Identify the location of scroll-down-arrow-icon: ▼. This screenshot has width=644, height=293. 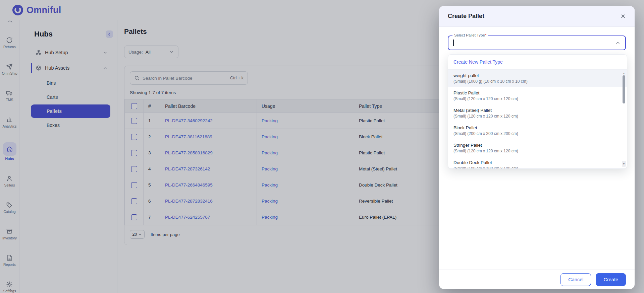
(624, 164).